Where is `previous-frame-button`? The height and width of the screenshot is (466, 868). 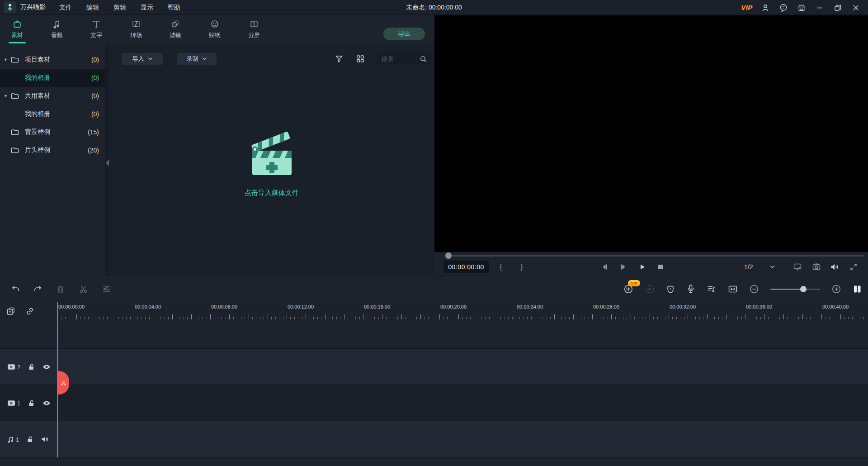
previous-frame-button is located at coordinates (604, 267).